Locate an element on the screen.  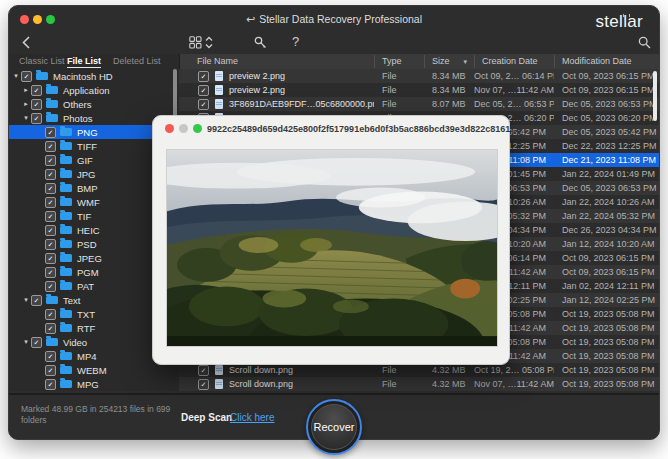
file-size-cell: 4.32 MB is located at coordinates (449, 370).